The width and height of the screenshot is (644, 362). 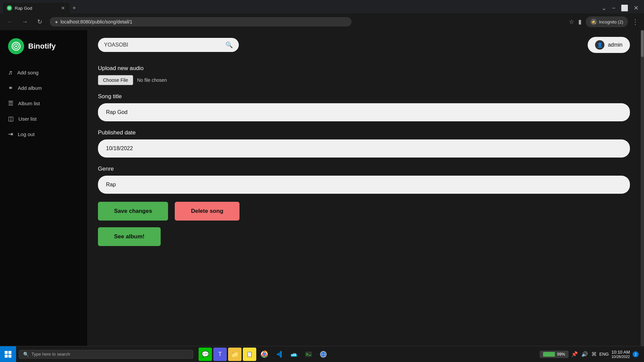 I want to click on album-icon: ⚭, so click(x=11, y=88).